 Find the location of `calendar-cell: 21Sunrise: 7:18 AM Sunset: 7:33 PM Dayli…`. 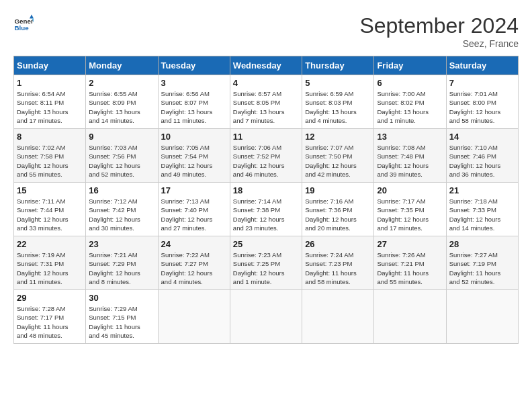

calendar-cell: 21Sunrise: 7:18 AM Sunset: 7:33 PM Dayli… is located at coordinates (482, 210).